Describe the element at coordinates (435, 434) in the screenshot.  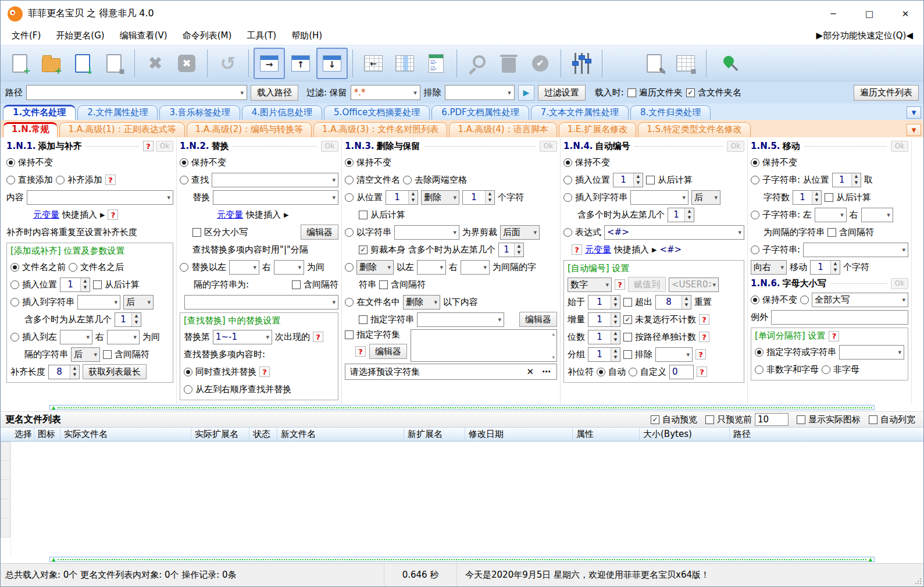
I see `column-header: 新扩展名` at that location.